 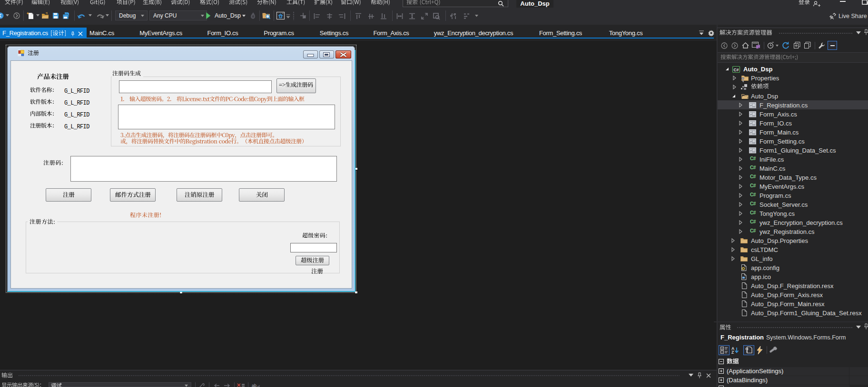 What do you see at coordinates (733, 352) in the screenshot?
I see `svg-text: Z` at bounding box center [733, 352].